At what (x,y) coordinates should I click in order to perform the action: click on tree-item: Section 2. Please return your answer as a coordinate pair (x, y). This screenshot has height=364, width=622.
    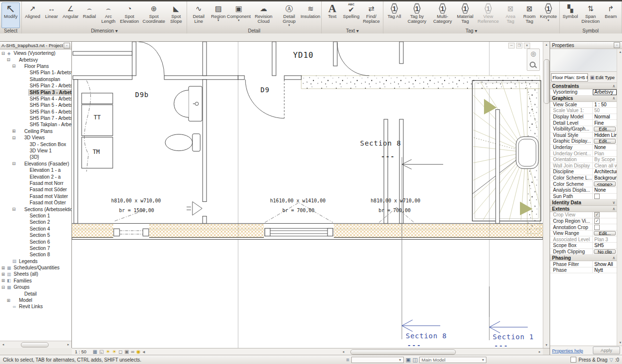
    Looking at the image, I should click on (36, 222).